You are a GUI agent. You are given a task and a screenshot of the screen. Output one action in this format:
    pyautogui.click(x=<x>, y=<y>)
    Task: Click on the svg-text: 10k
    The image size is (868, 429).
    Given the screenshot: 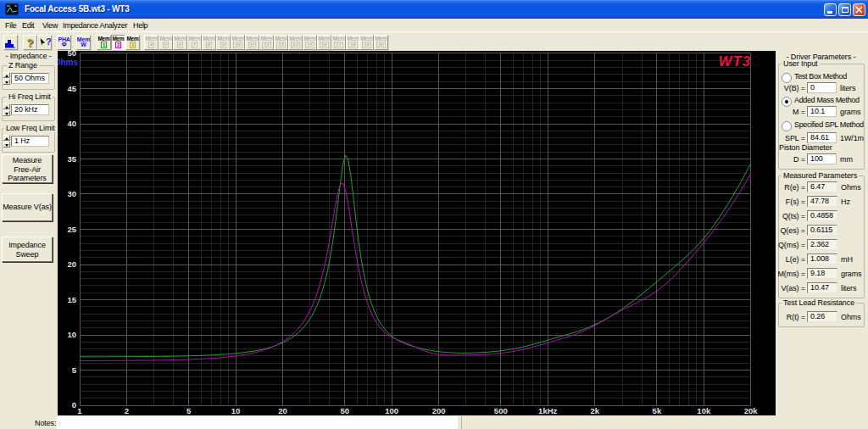 What is the action you would take?
    pyautogui.click(x=704, y=410)
    